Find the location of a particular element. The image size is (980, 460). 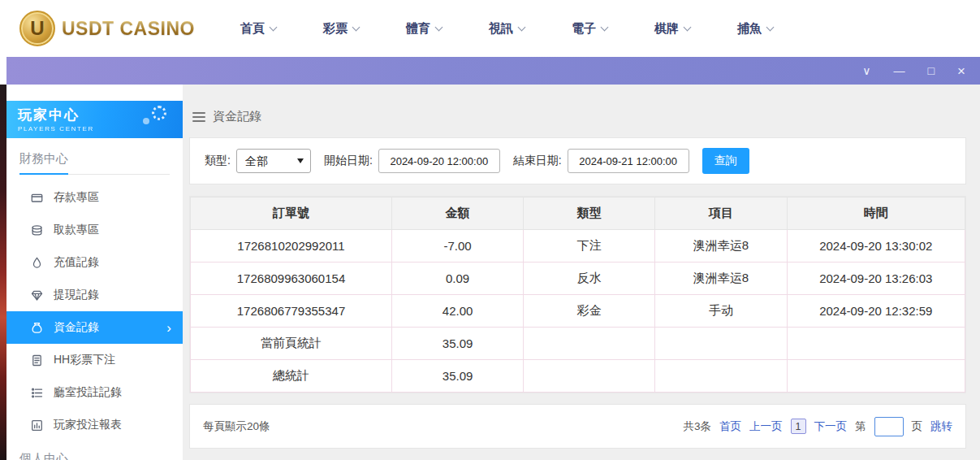

cell-time: 2024-09-20 13:26:03 is located at coordinates (875, 279).